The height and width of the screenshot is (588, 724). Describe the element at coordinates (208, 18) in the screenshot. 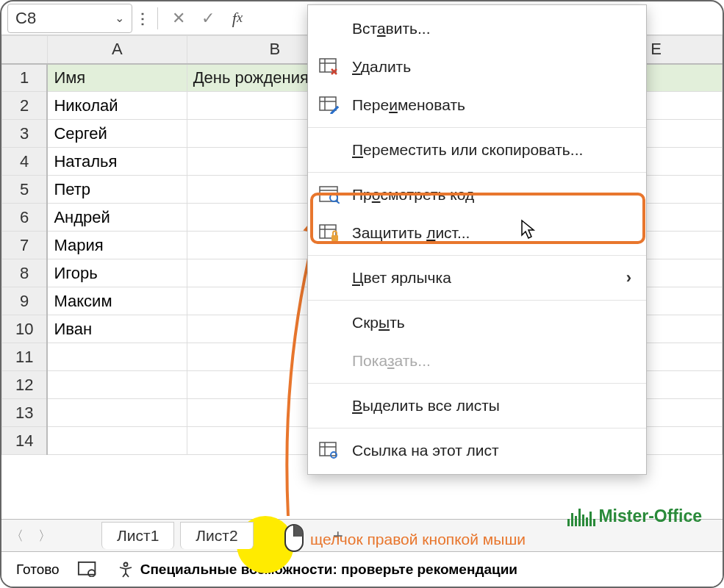

I see `confirm-icon: ✓` at that location.